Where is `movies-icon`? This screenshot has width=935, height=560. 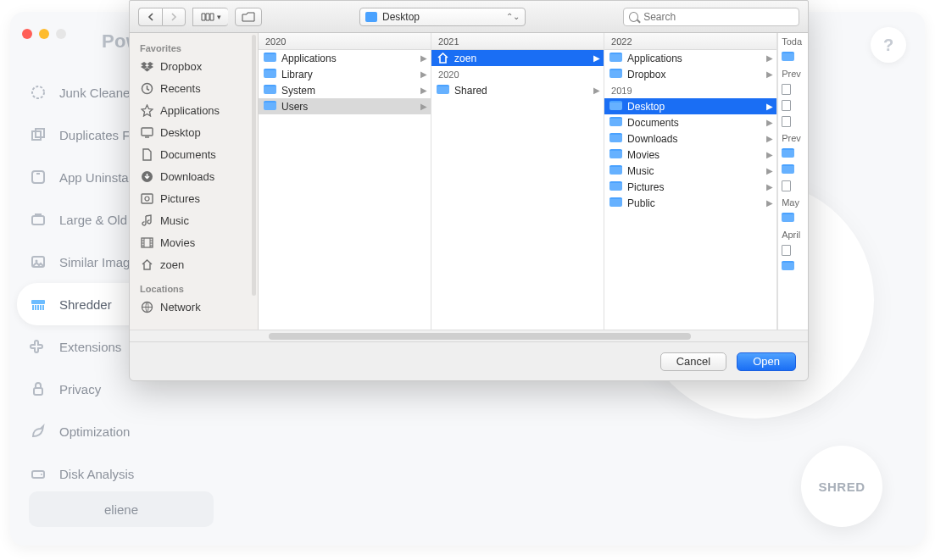
movies-icon is located at coordinates (147, 242).